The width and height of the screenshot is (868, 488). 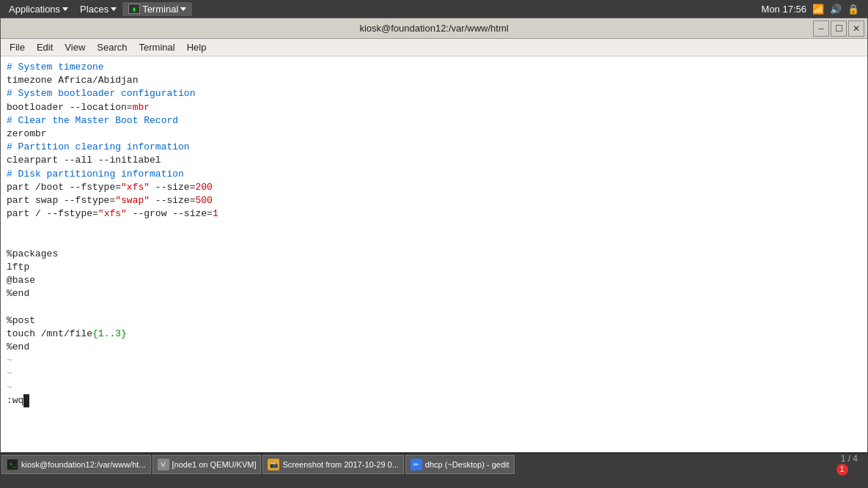 What do you see at coordinates (434, 294) in the screenshot?
I see `line-end-packages: %end` at bounding box center [434, 294].